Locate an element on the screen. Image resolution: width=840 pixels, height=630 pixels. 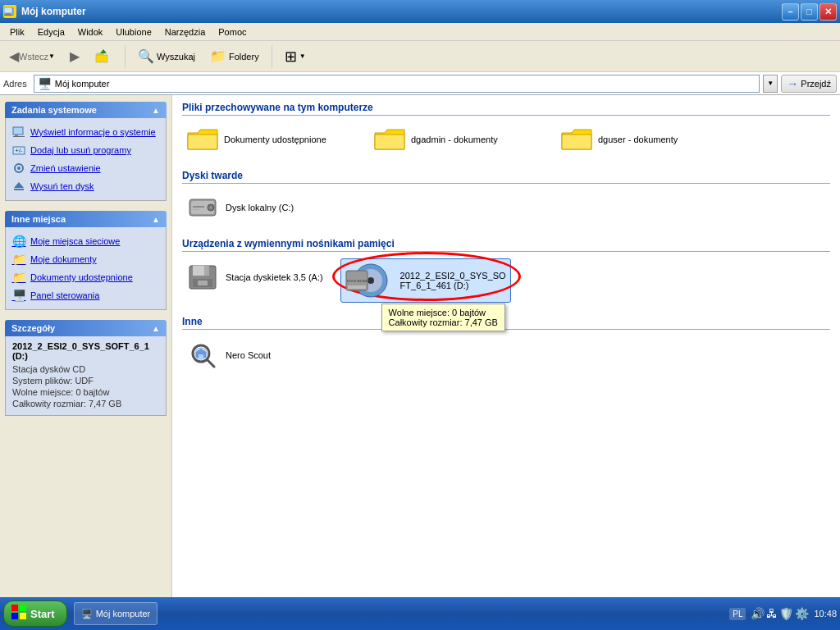
back-dropdown-icon: ▼ is located at coordinates (52, 56).